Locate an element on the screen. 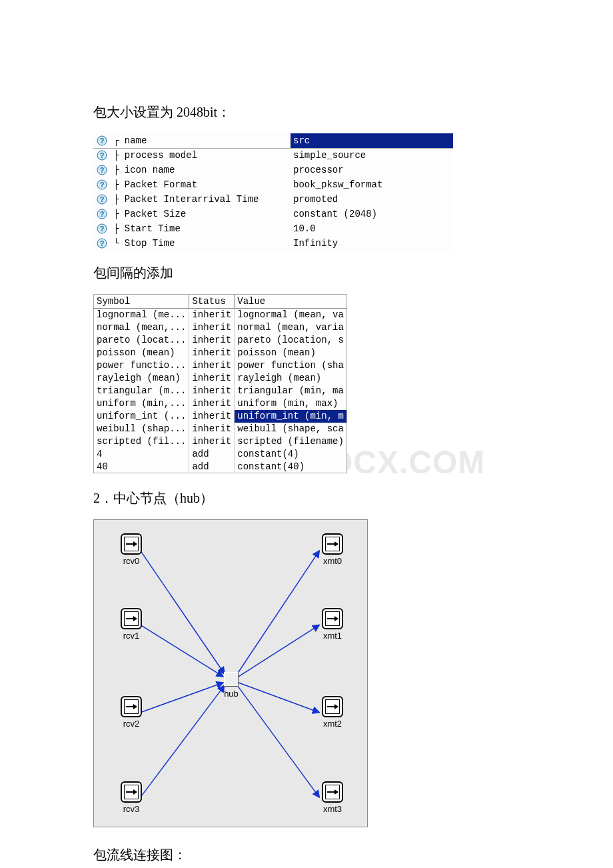  symbol-cell: uniform (min,... is located at coordinates (141, 404).